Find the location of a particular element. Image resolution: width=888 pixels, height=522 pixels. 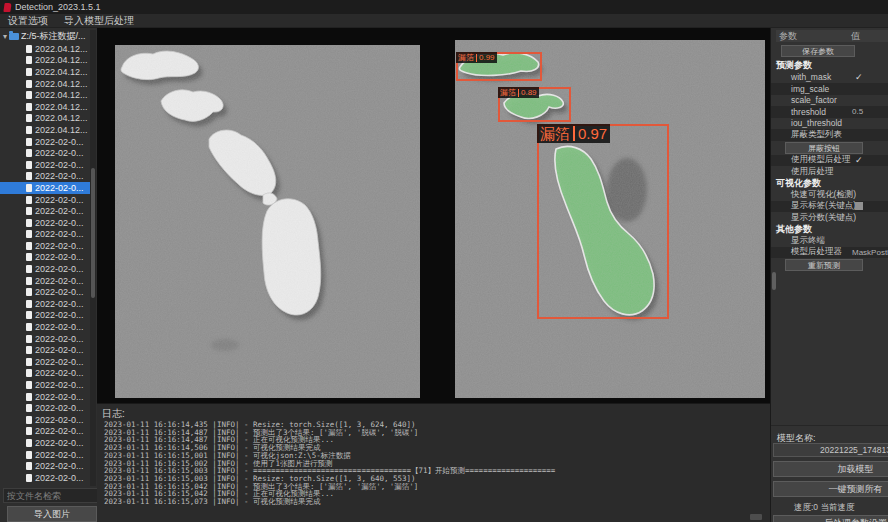

column-header-value: 值 is located at coordinates (856, 36).